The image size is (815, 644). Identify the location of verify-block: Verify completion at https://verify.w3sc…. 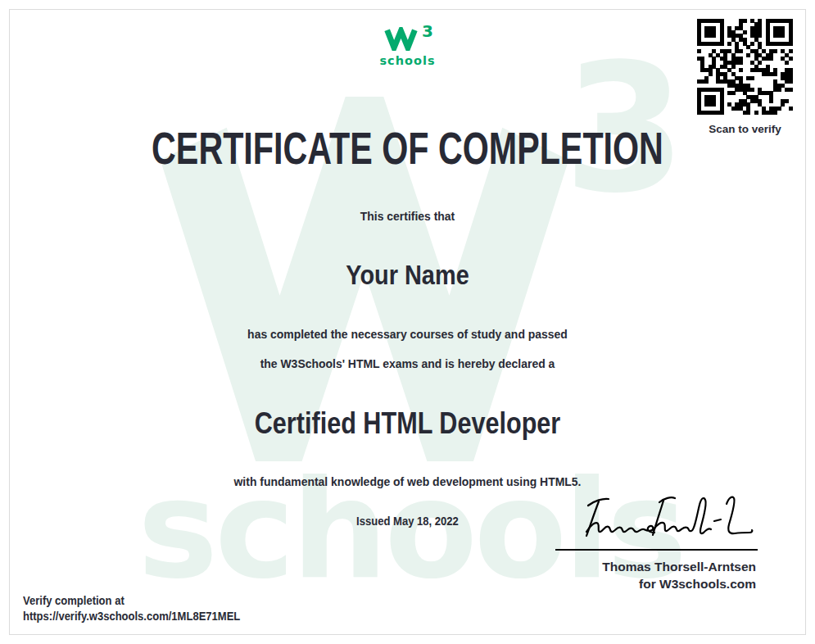
(131, 608).